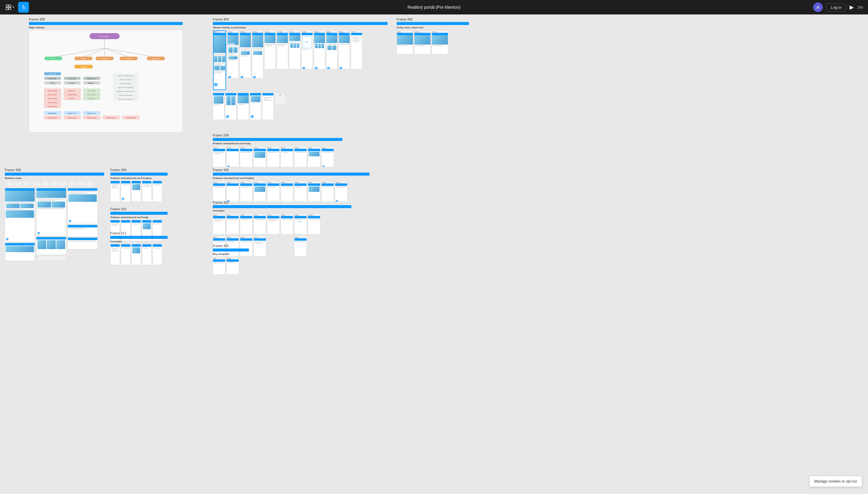 Image resolution: width=868 pixels, height=494 pixels. I want to click on frame-301-row1: Rez... Rez... Rez... For... Inve... Onli…, so click(284, 224).